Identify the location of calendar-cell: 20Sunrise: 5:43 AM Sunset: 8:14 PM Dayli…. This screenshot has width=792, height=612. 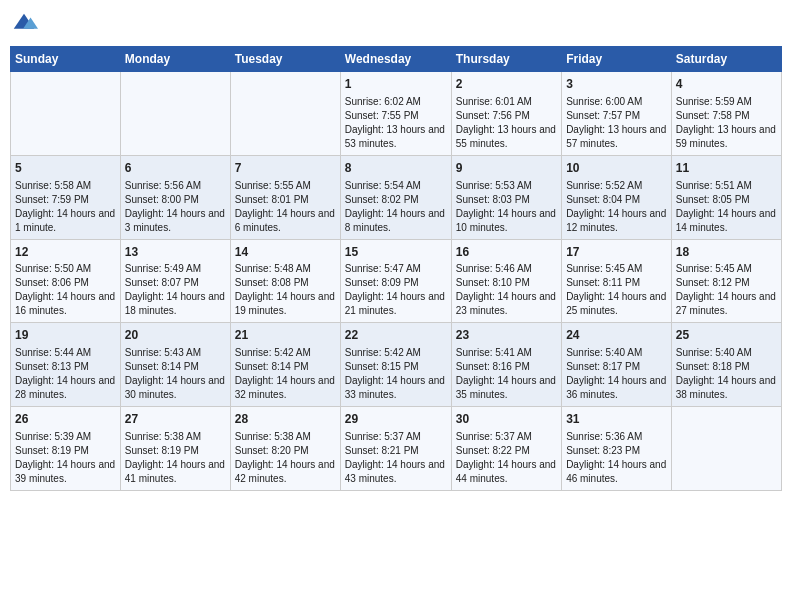
(175, 365).